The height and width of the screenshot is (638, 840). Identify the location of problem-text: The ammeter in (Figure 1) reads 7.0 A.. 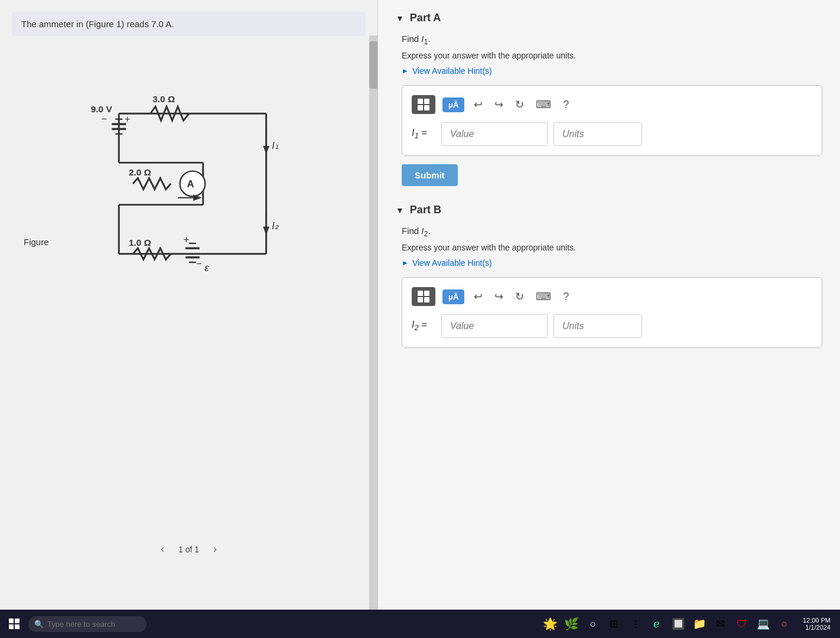
(97, 24).